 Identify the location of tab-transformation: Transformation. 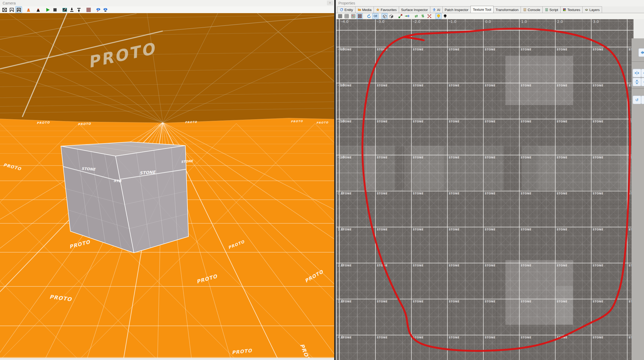
(507, 9).